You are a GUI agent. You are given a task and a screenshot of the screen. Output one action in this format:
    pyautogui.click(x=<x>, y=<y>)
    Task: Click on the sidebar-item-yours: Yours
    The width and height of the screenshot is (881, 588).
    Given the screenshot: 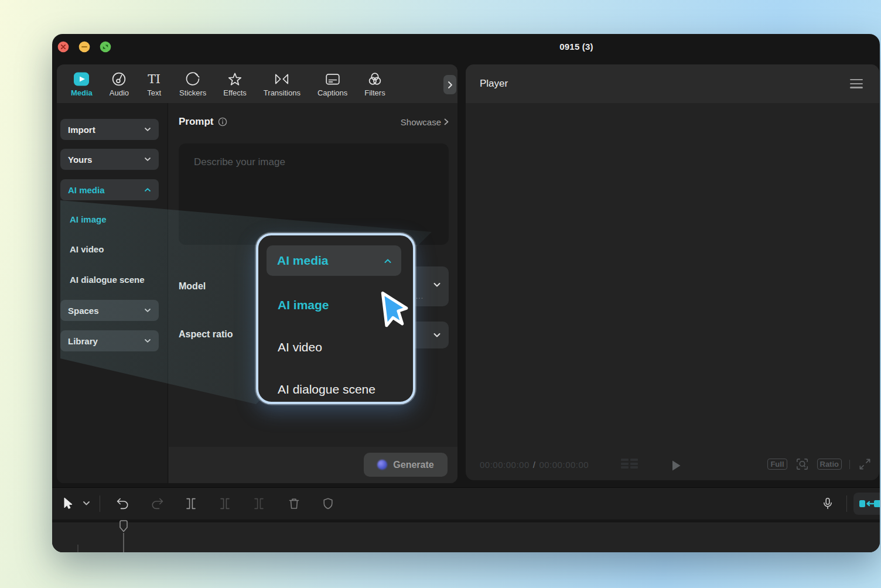 What is the action you would take?
    pyautogui.click(x=110, y=159)
    